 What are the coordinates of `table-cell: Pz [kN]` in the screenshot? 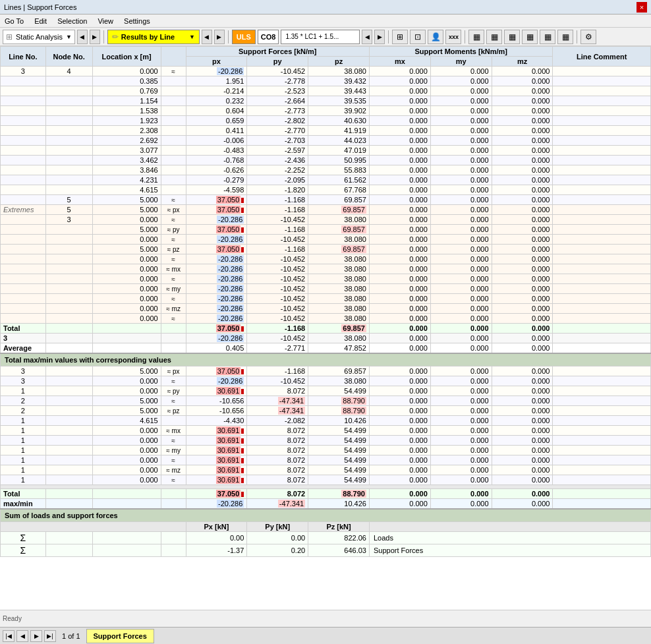 It's located at (339, 527).